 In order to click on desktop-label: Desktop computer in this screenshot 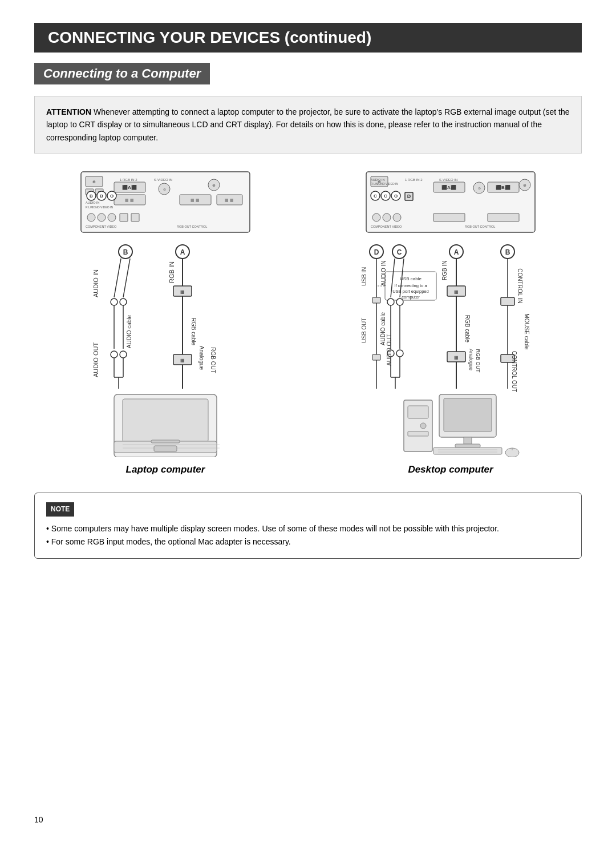, I will do `click(451, 470)`.